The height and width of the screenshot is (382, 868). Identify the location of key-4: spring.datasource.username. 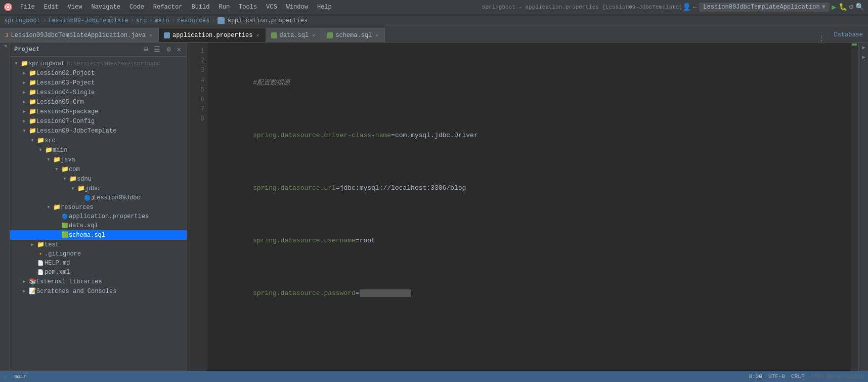
(305, 241).